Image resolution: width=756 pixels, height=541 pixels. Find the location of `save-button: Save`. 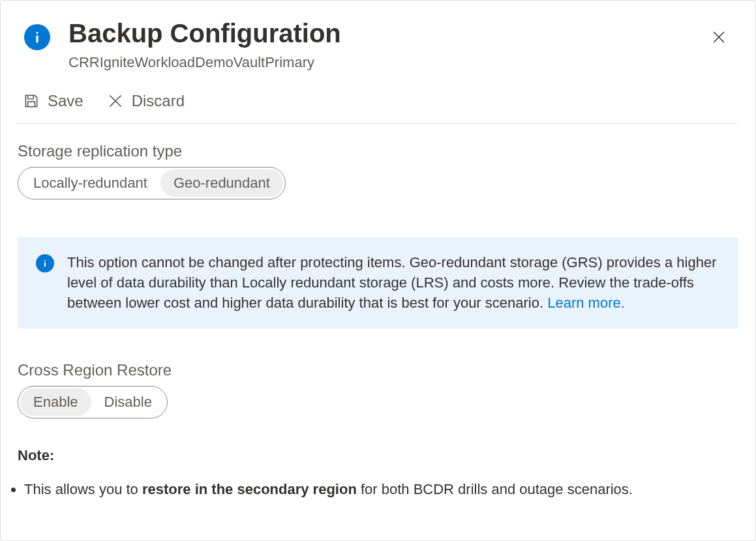

save-button: Save is located at coordinates (53, 101).